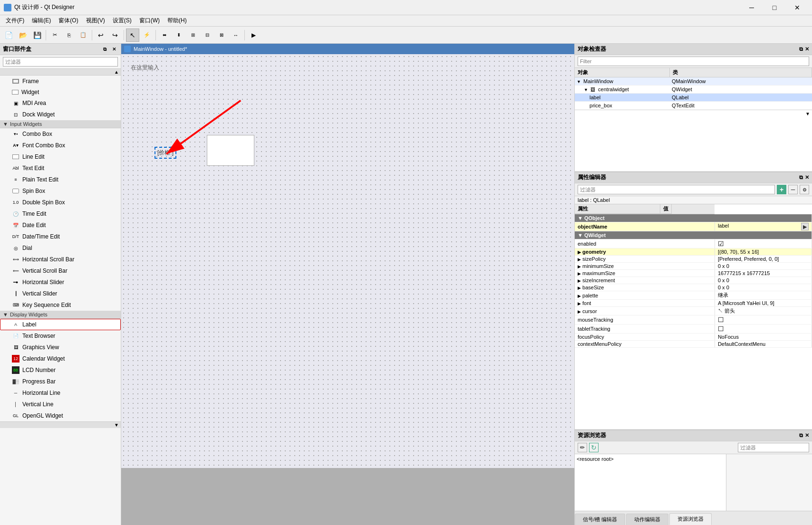  I want to click on widget-item-calendar: 12 Calendar Widget, so click(60, 359).